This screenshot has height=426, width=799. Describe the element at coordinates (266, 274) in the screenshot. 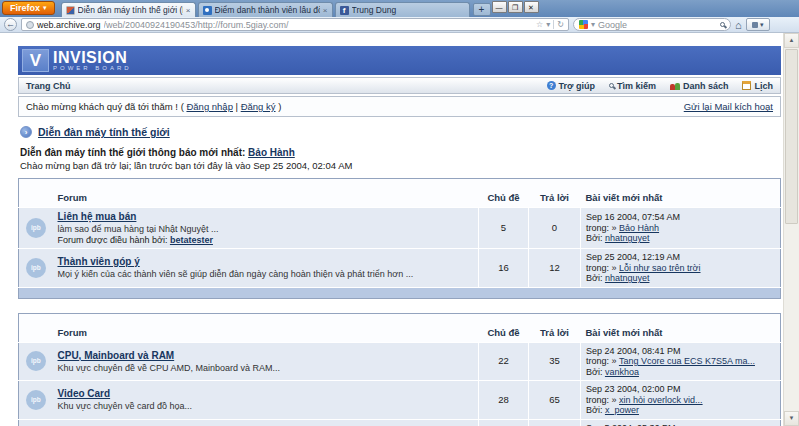

I see `forum-description: Mọi ý kiến của các thành viên sẽ giúp di…` at that location.